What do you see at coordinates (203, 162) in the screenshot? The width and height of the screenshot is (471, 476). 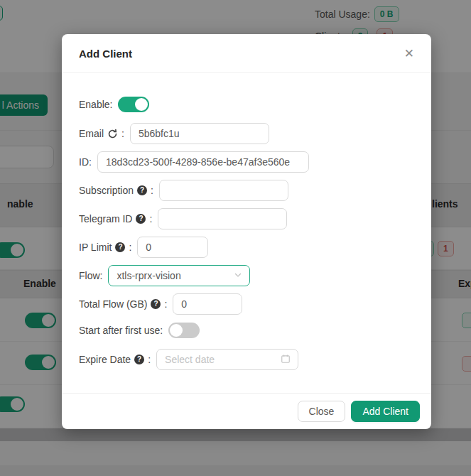 I see `id-input` at bounding box center [203, 162].